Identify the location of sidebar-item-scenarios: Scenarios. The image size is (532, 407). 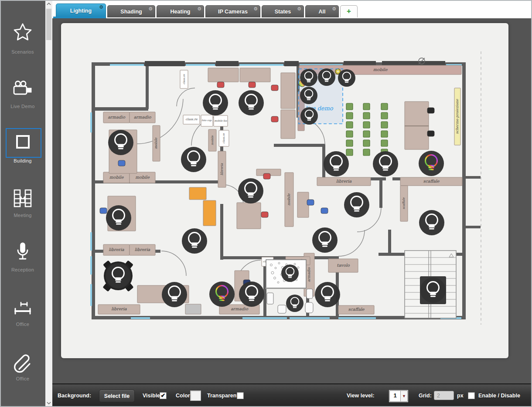
(23, 52).